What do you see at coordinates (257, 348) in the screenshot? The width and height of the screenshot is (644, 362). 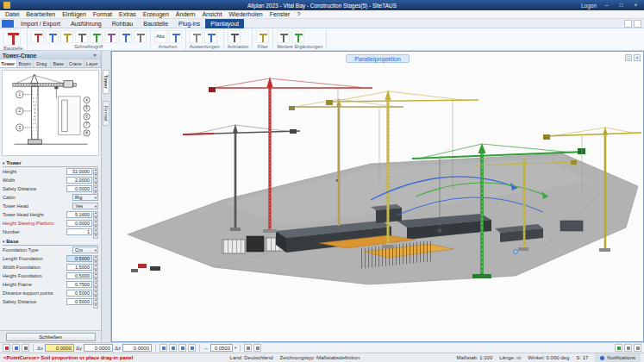 I see `ortho-icon` at bounding box center [257, 348].